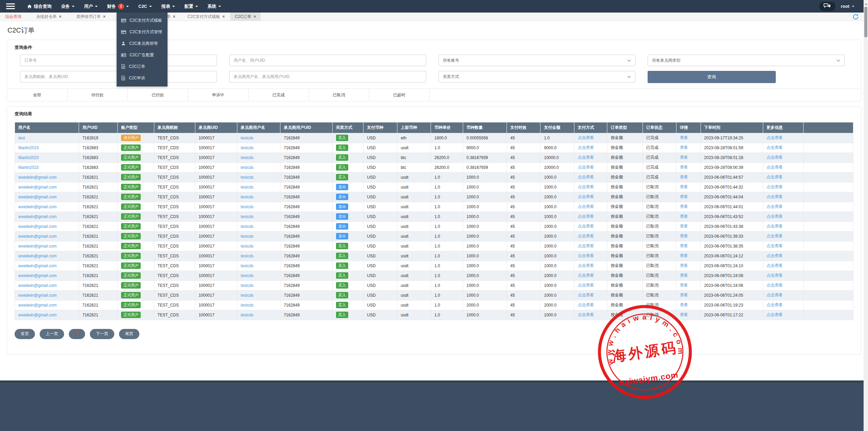 This screenshot has height=431, width=868. I want to click on tab-单: 单×, so click(171, 17).